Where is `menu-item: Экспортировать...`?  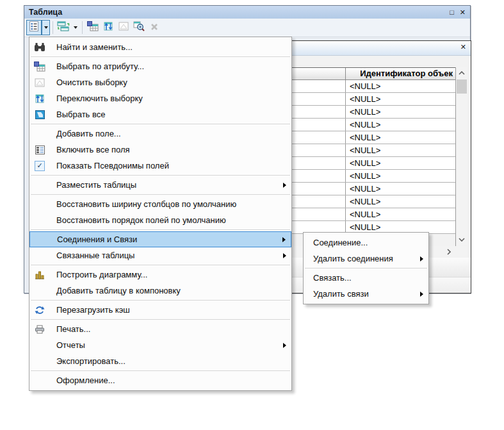
menu-item: Экспортировать... is located at coordinates (160, 361).